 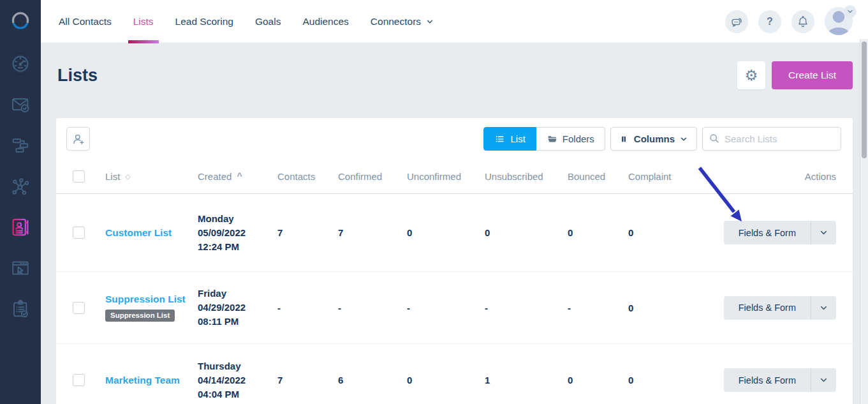 I want to click on sidebar-integrations-icon, so click(x=20, y=186).